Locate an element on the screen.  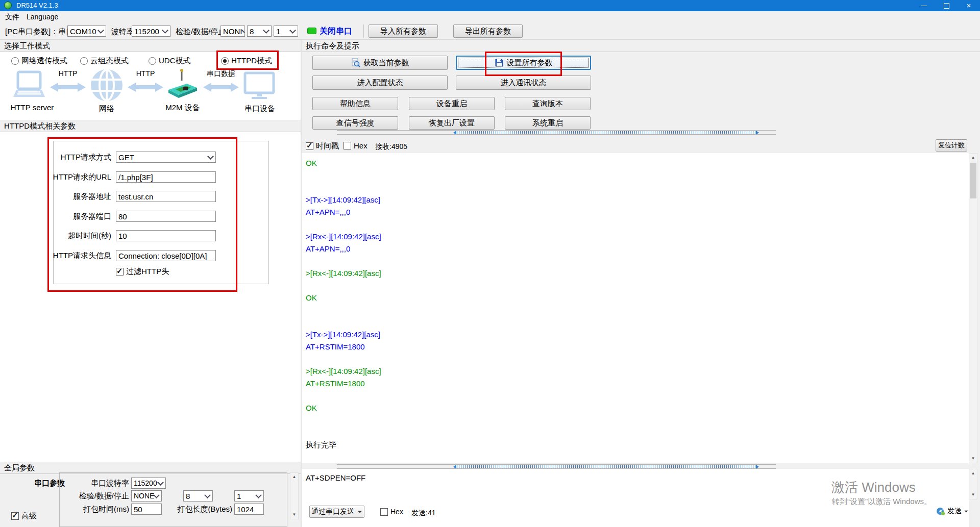
device-reboot-button: 设备重启 is located at coordinates (452, 104).